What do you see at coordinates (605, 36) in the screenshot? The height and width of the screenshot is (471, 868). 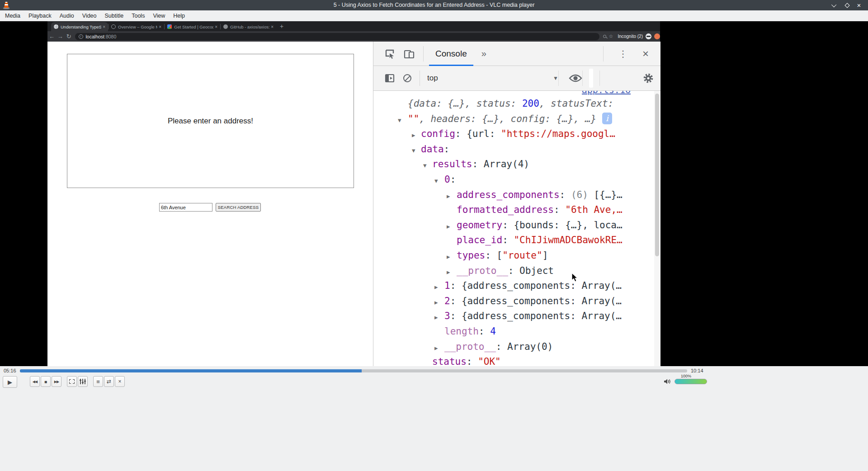 I see `search-icon` at bounding box center [605, 36].